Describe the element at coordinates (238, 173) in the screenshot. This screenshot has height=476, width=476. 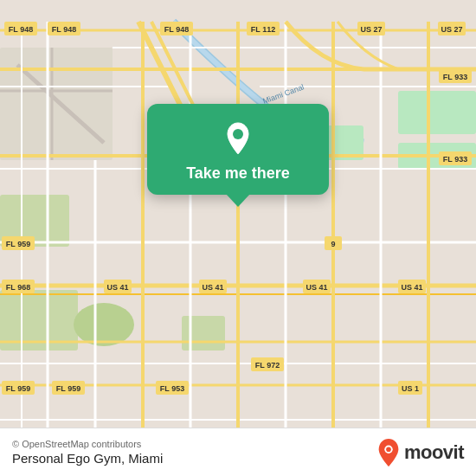
I see `take-me-there-button: Take me there` at that location.